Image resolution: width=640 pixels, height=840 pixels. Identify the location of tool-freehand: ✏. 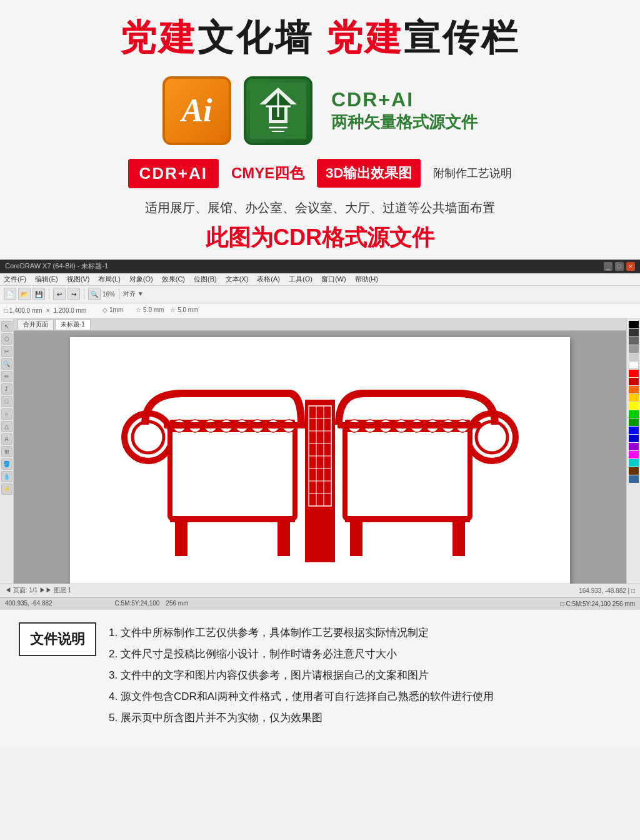
(7, 377).